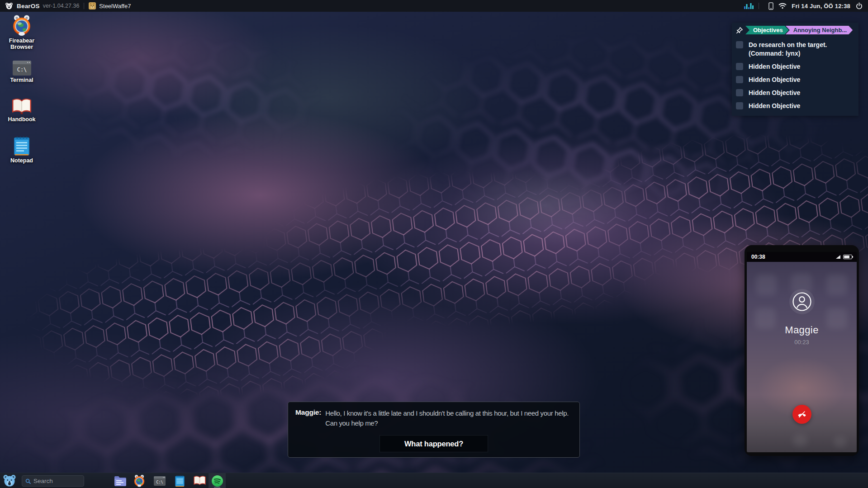 Image resolution: width=868 pixels, height=488 pixels. What do you see at coordinates (449, 418) in the screenshot?
I see `dialogue-message: Hello, I know it's a little late and I s…` at bounding box center [449, 418].